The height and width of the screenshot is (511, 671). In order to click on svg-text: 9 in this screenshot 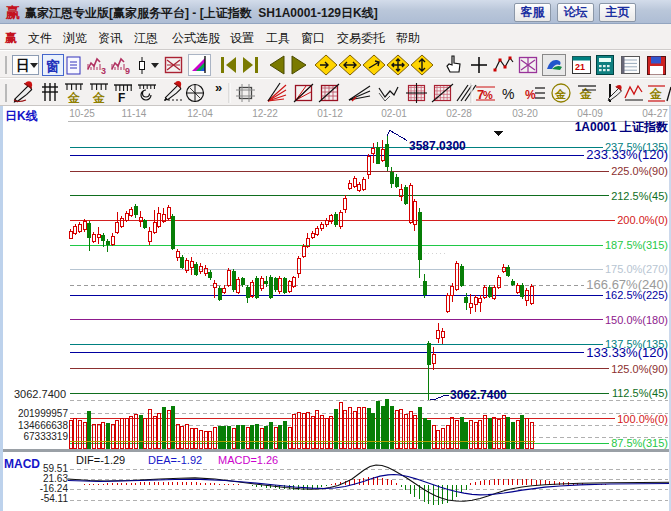, I will do `click(128, 71)`.